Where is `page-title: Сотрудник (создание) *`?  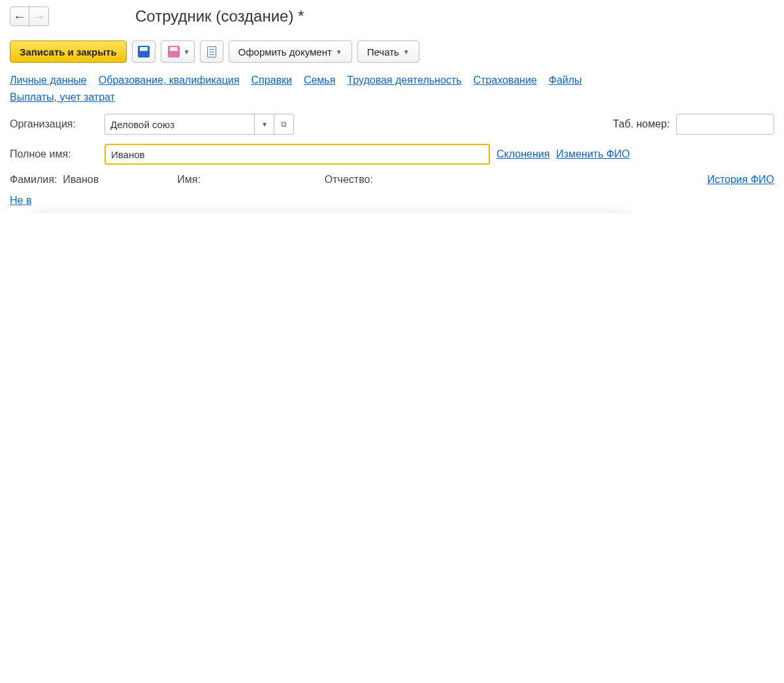 page-title: Сотрудник (создание) * is located at coordinates (220, 16).